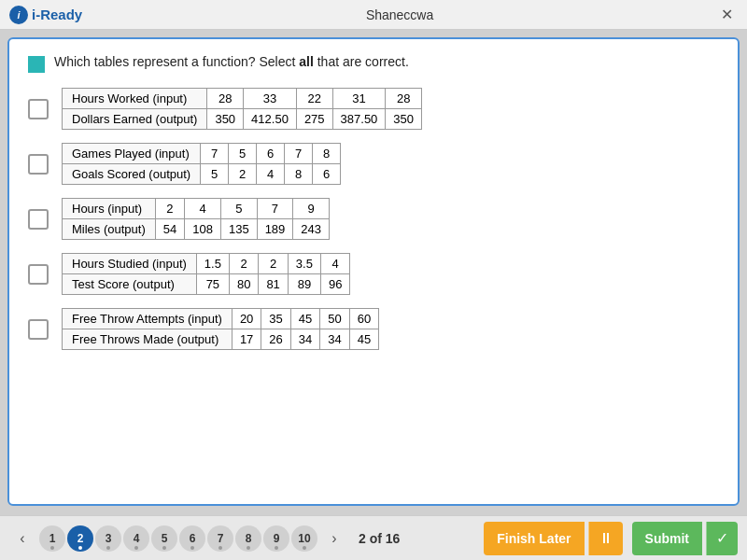 The width and height of the screenshot is (747, 560). What do you see at coordinates (220, 319) in the screenshot?
I see `table-row: Free Throw Attempts (input)2035455060` at bounding box center [220, 319].